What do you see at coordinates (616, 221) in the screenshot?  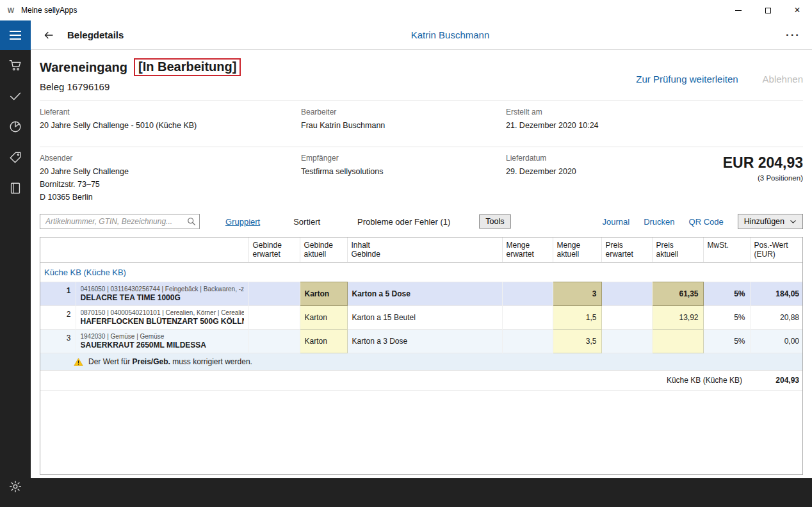 I see `journal-link: Journal` at bounding box center [616, 221].